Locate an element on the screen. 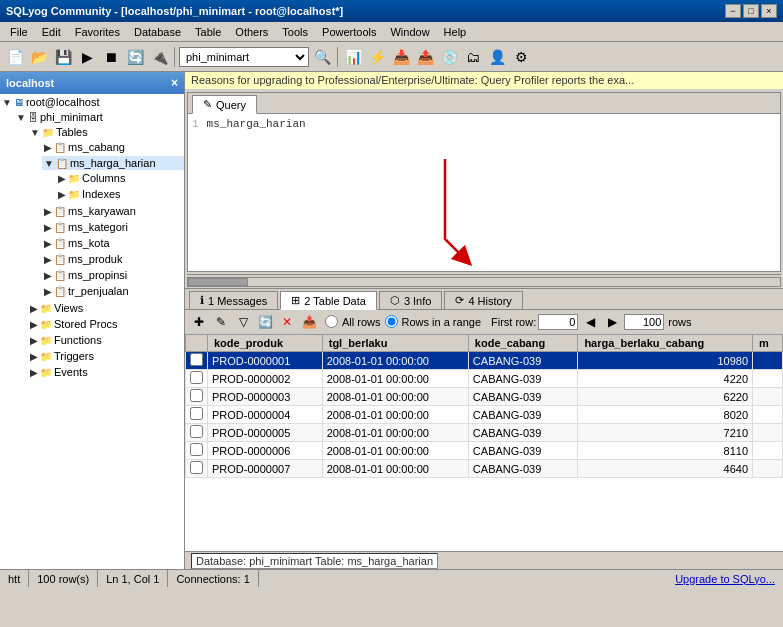  cell-harga: 10980 is located at coordinates (666, 361).